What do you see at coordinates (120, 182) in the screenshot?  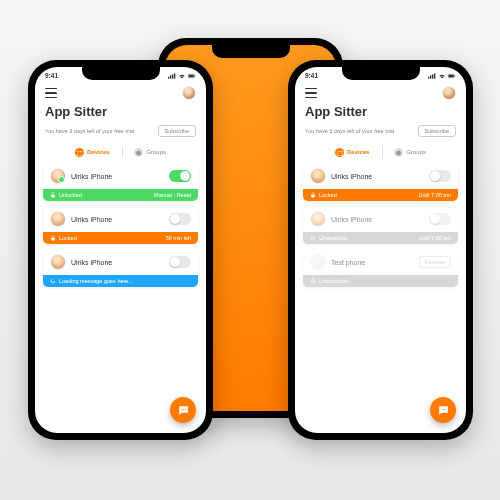 I see `device-card: Ulriks iPhone Unlocked Manual | Reset` at bounding box center [120, 182].